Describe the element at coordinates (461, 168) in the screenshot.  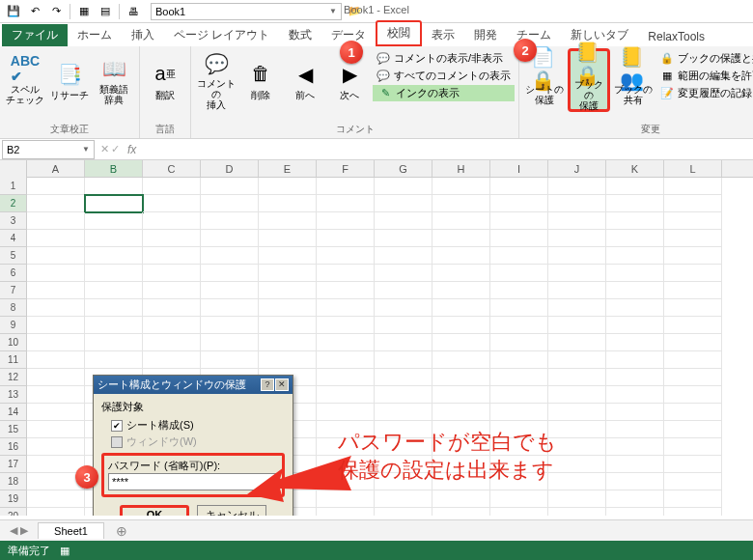
I see `column-header: H` at that location.